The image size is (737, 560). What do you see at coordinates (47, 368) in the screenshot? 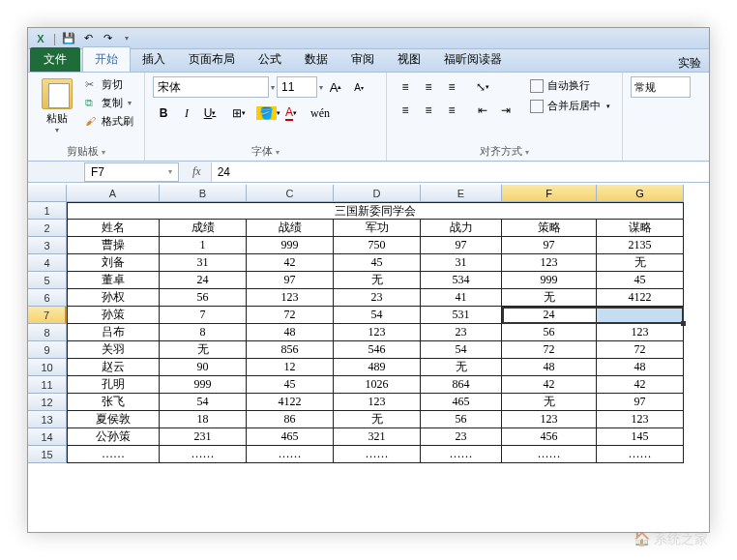
I see `row-header-10: 10` at bounding box center [47, 368].